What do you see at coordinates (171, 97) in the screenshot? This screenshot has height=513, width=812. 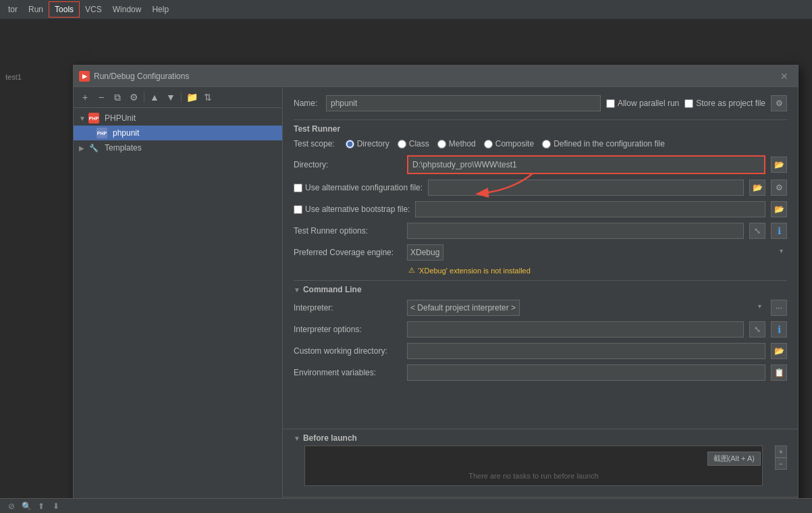 I see `down-button: ▼` at bounding box center [171, 97].